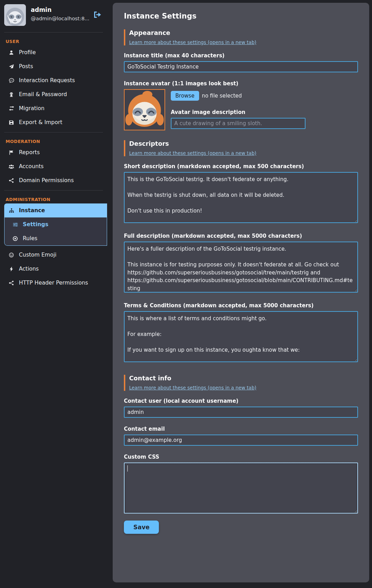  Describe the element at coordinates (54, 108) in the screenshot. I see `sidebar-item-migration: Migration` at that location.